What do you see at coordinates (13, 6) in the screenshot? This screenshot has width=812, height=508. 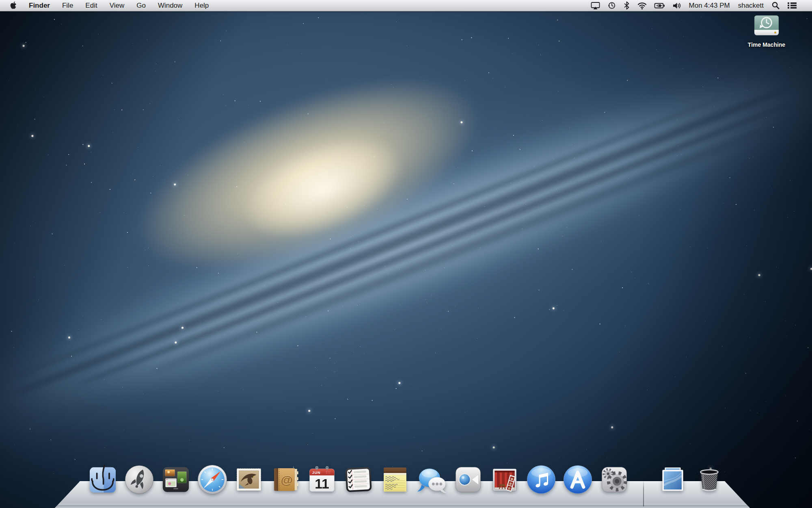 I see `apple-logo-icon` at bounding box center [13, 6].